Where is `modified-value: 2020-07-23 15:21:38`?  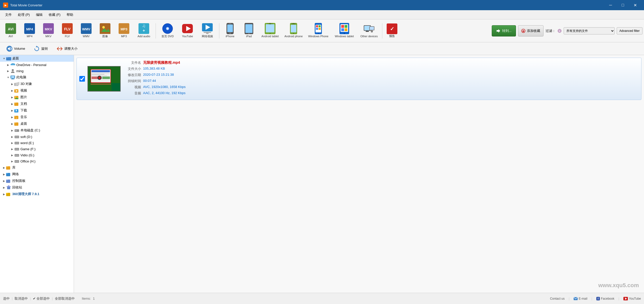 modified-value: 2020-07-23 15:21:38 is located at coordinates (159, 75).